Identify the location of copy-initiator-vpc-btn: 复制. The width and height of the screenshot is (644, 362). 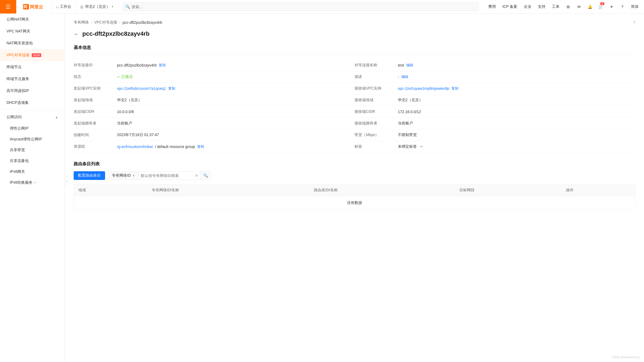
(172, 88).